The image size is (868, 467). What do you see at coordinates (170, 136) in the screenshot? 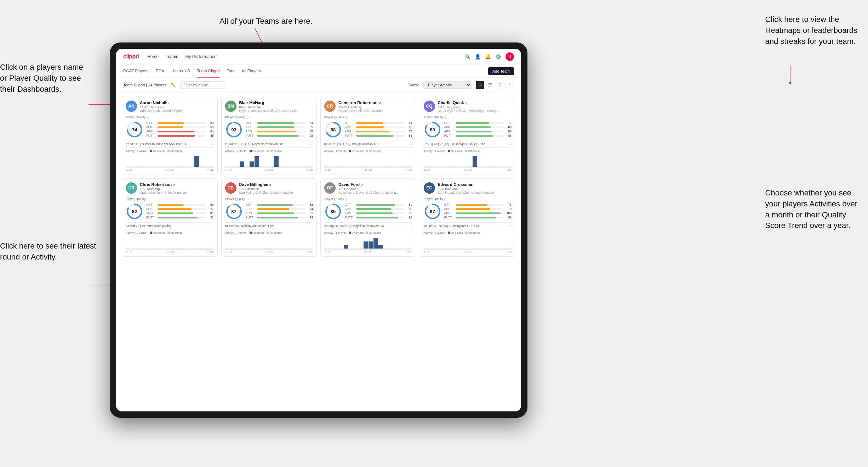
I see `player-card: AN Aaron Nicholls 11-15 Handicap Drift G…` at bounding box center [170, 136].